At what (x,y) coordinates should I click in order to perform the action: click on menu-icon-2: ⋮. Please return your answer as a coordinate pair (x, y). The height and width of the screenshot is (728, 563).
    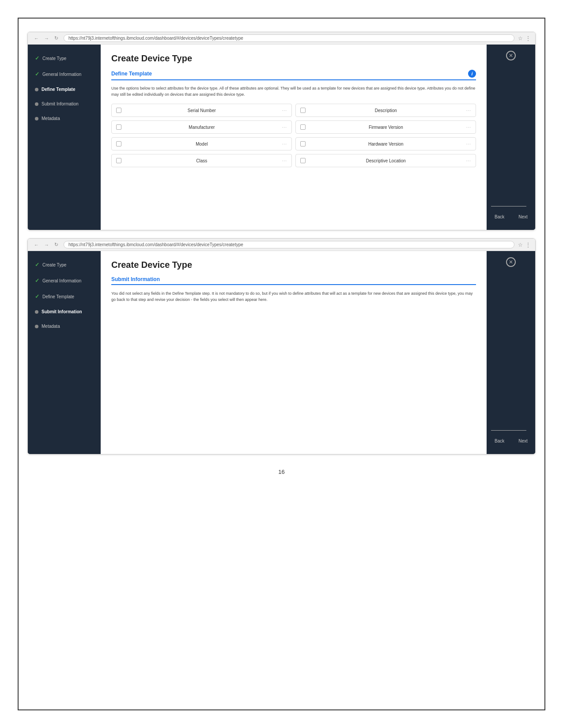
    Looking at the image, I should click on (528, 245).